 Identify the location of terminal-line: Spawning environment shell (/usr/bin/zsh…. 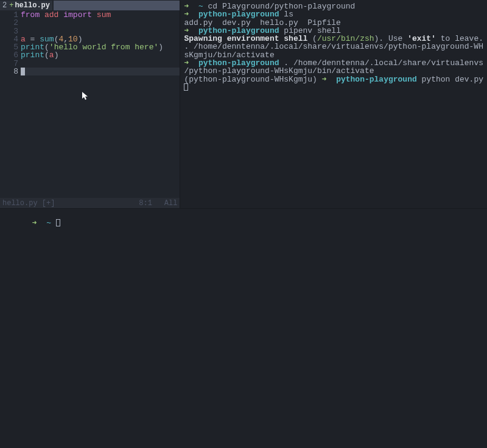
(334, 39).